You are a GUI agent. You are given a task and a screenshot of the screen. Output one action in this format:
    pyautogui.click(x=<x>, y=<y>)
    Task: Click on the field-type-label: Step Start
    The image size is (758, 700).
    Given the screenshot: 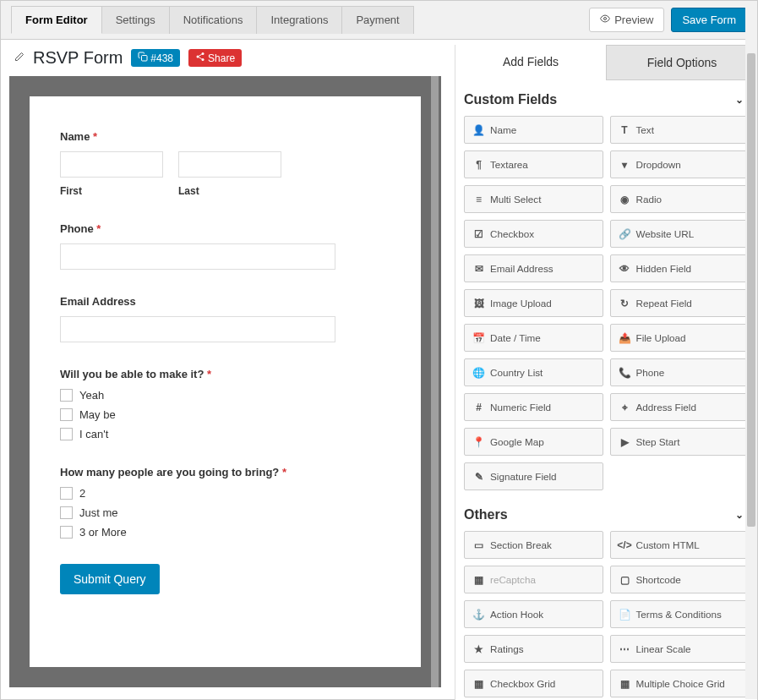 What is the action you would take?
    pyautogui.click(x=658, y=441)
    